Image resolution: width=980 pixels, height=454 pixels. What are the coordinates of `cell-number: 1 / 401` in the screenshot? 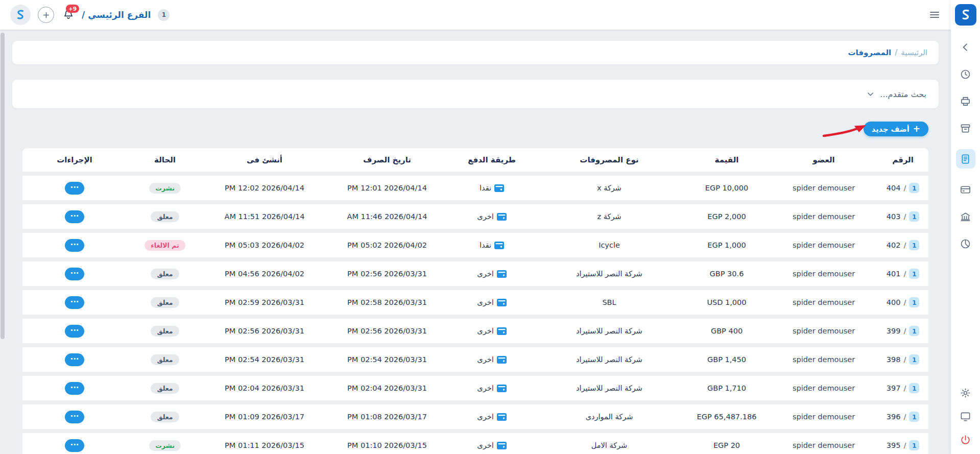 It's located at (903, 274).